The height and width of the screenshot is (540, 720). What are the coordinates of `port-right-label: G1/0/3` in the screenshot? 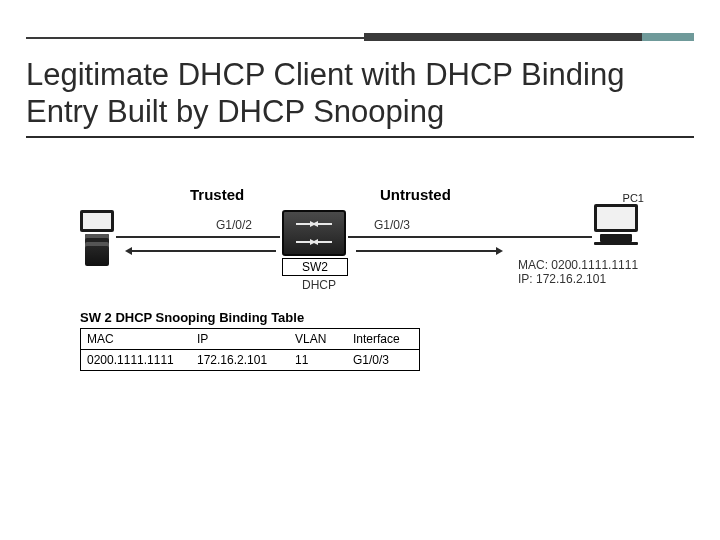 It's located at (392, 225).